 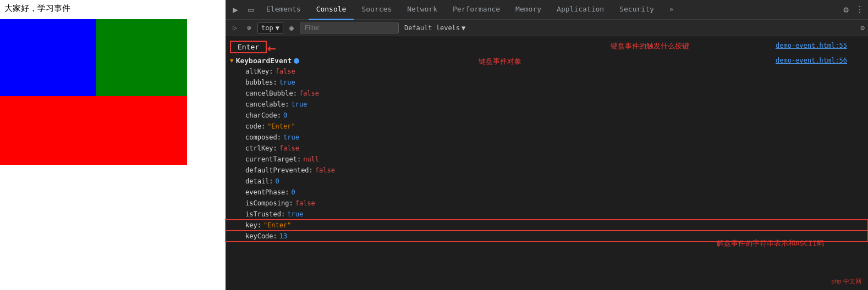 I want to click on prop-row: eventPhase: 0, so click(x=547, y=192).